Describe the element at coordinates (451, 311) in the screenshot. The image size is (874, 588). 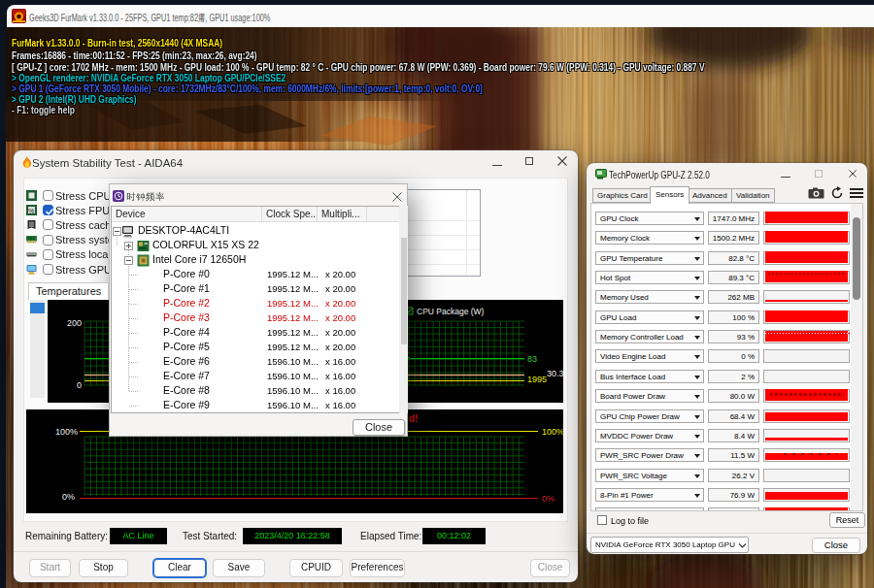
I see `svg-text: CPU Package (W)` at that location.